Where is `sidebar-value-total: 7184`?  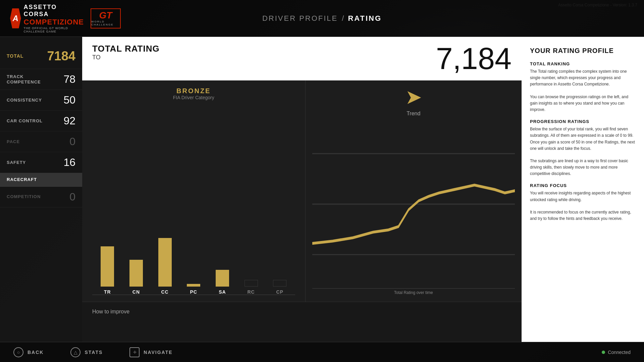 sidebar-value-total: 7184 is located at coordinates (61, 56).